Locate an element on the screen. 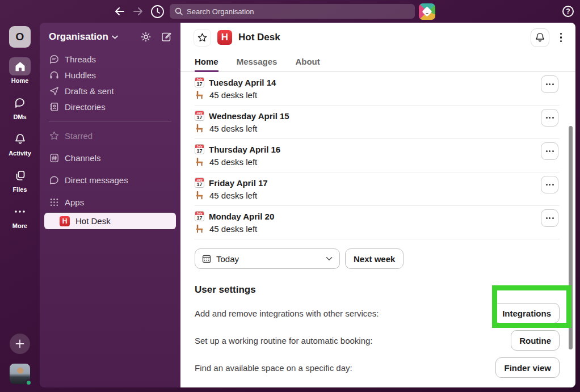  routine-button: Routine is located at coordinates (535, 340).